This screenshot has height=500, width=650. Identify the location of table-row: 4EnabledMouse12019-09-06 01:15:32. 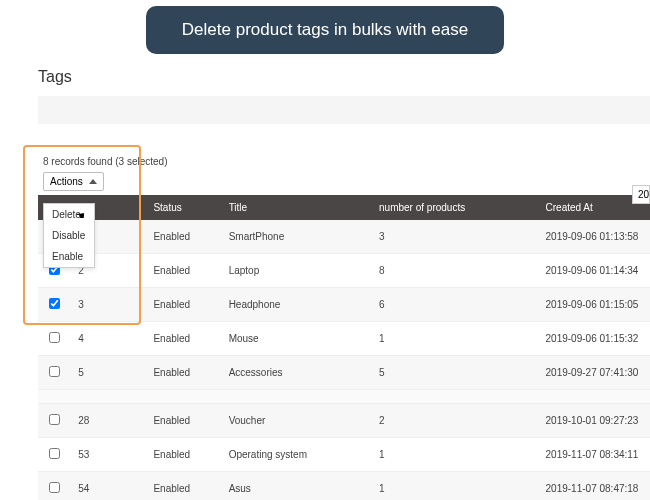
(344, 339).